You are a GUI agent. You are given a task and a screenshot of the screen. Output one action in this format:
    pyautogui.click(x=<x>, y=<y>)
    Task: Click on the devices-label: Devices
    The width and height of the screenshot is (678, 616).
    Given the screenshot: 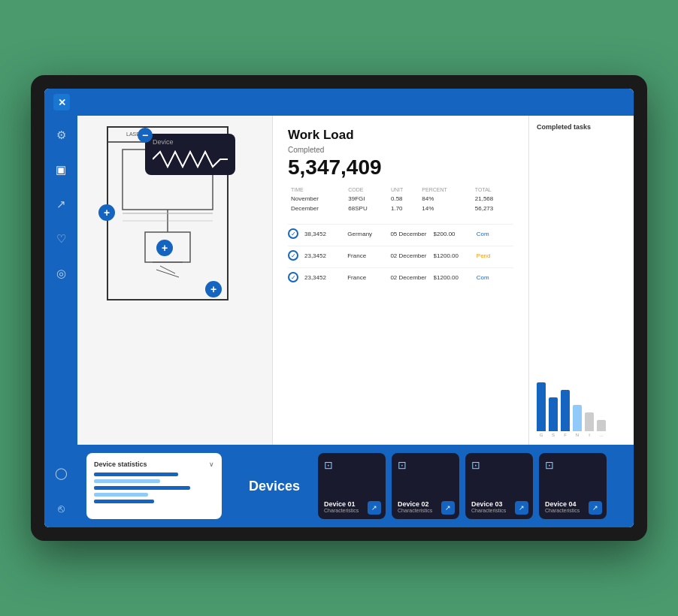 What is the action you would take?
    pyautogui.click(x=274, y=487)
    